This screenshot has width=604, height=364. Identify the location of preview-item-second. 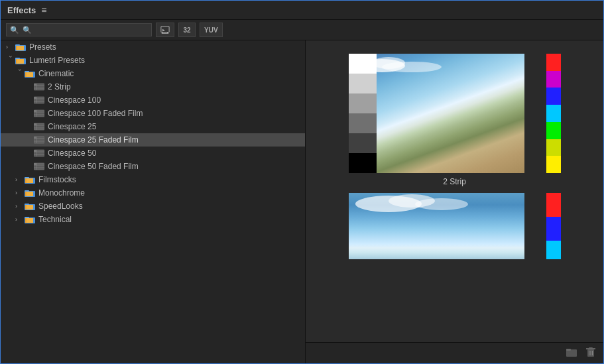
(455, 226).